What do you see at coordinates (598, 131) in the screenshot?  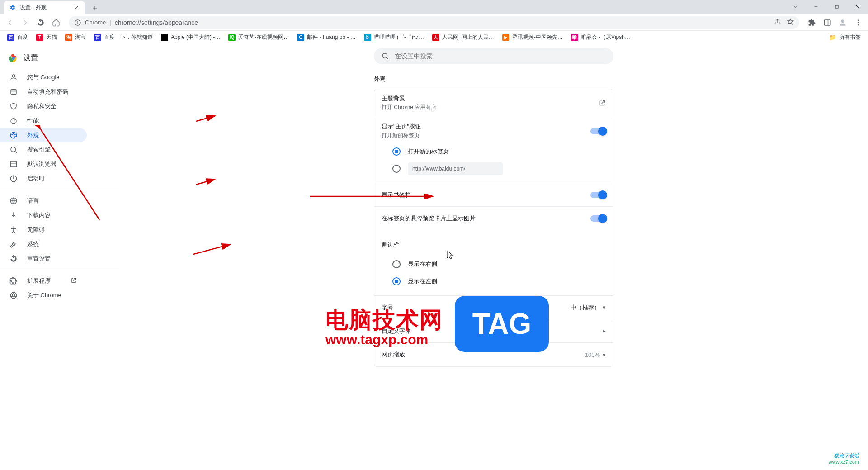 I see `home-button-toggle` at bounding box center [598, 131].